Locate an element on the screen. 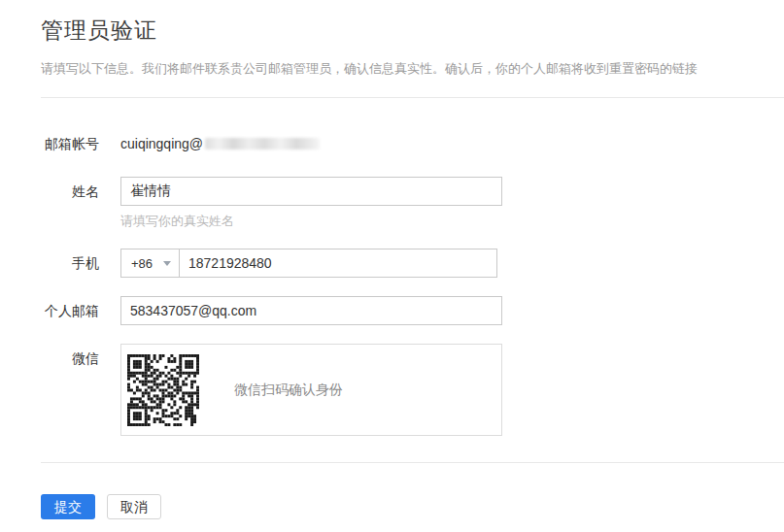 The height and width of the screenshot is (532, 784). country-code-select: +86 is located at coordinates (150, 263).